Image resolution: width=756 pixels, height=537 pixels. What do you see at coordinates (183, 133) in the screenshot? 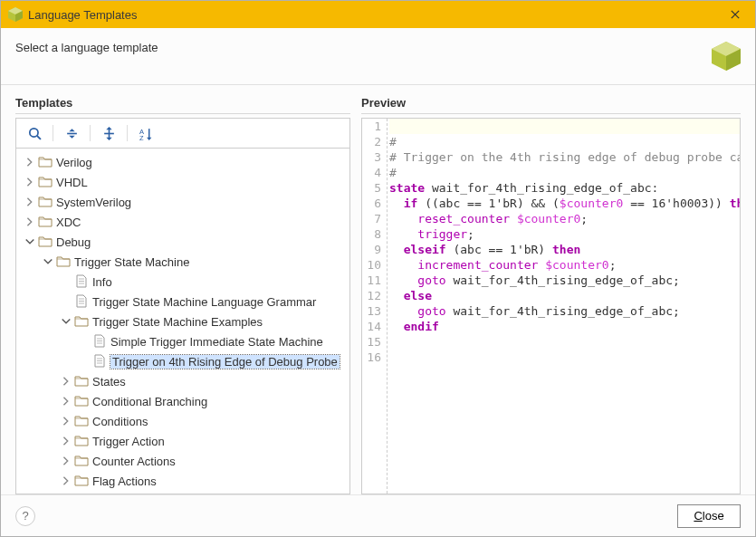
I see `templates-toolbar` at bounding box center [183, 133].